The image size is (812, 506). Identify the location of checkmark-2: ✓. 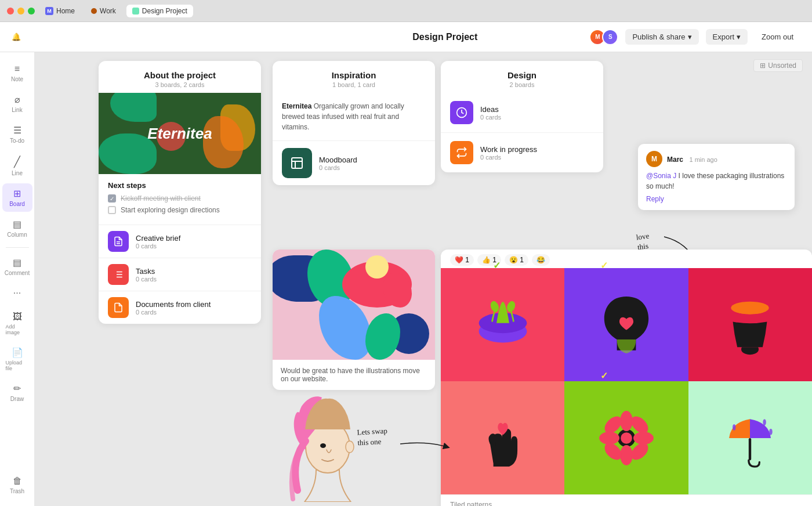
(604, 266).